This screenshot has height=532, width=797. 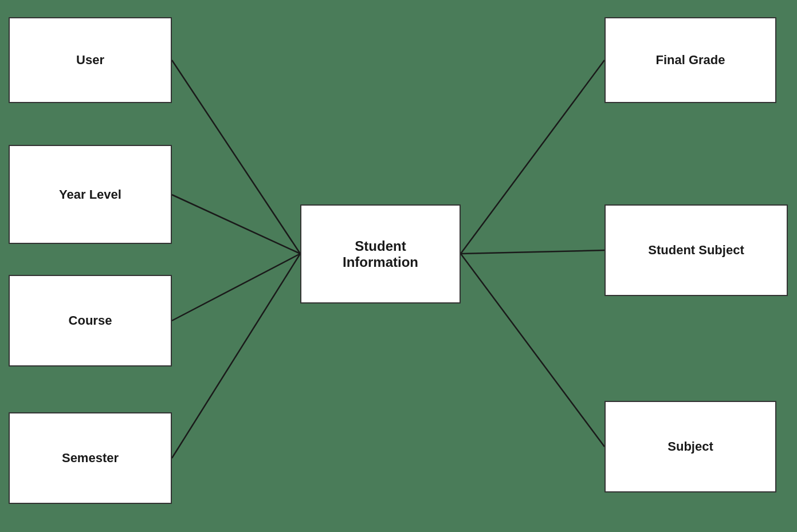 What do you see at coordinates (690, 60) in the screenshot?
I see `final-grade-node: Final Grade` at bounding box center [690, 60].